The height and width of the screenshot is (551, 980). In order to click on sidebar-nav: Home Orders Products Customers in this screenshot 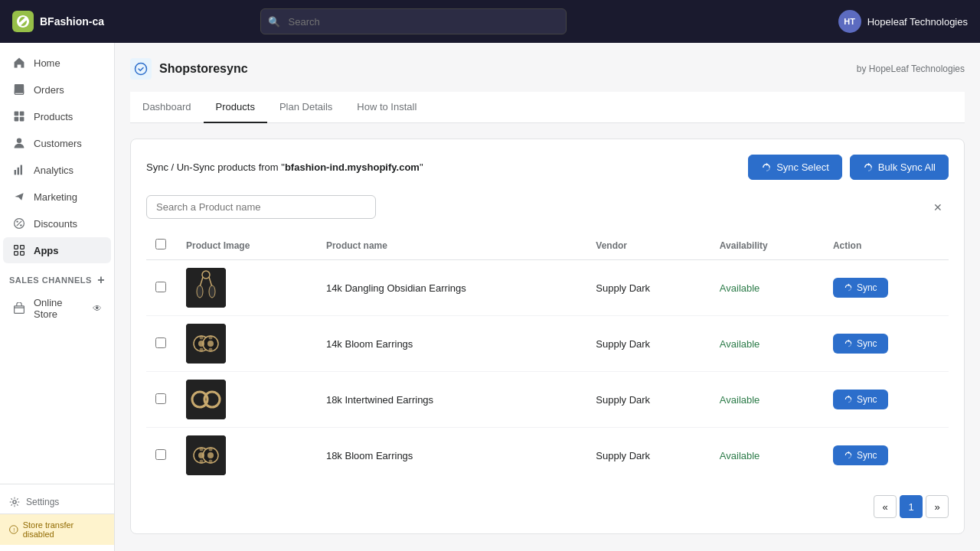, I will do `click(57, 263)`.